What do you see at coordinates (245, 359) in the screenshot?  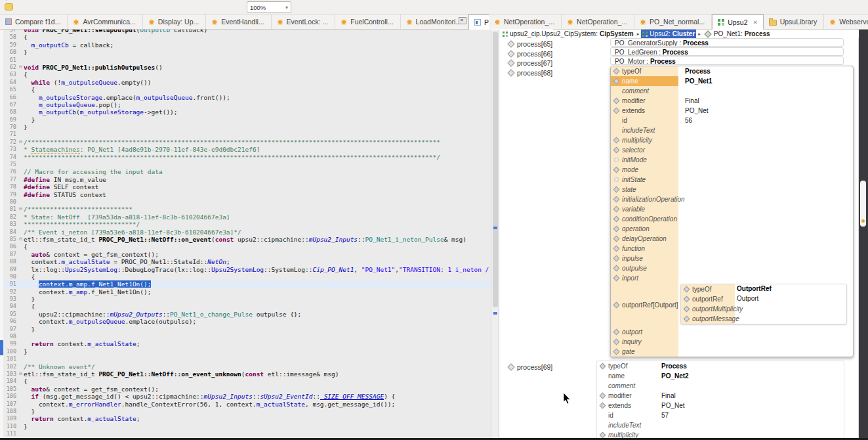 I see `code-line: 101` at bounding box center [245, 359].